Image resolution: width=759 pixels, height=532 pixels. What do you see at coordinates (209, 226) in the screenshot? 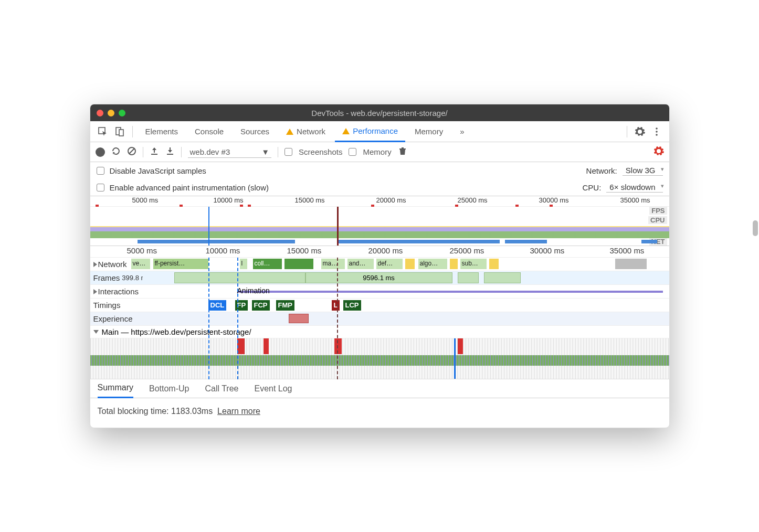
I see `range-start-handle` at bounding box center [209, 226].